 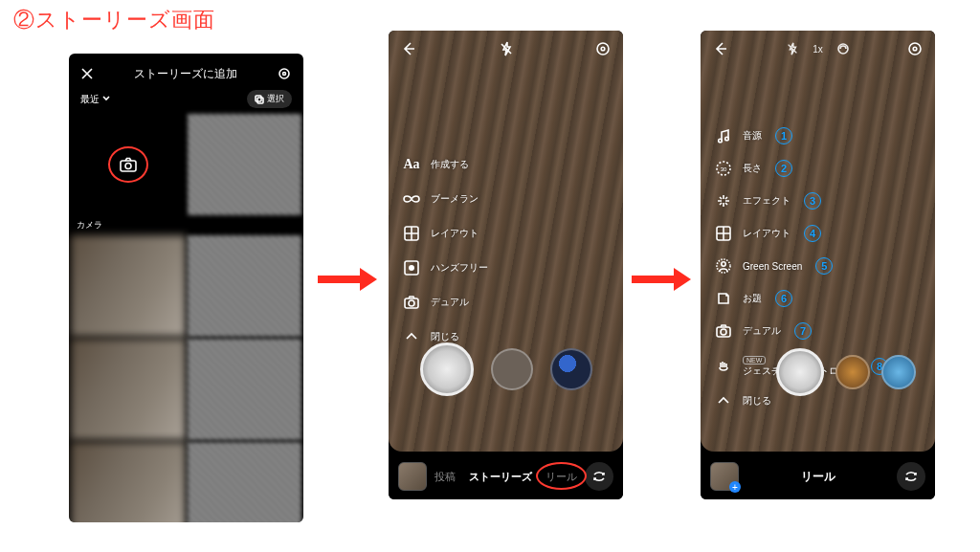 I want to click on tool-length: 30 長さ 2, so click(x=801, y=168).